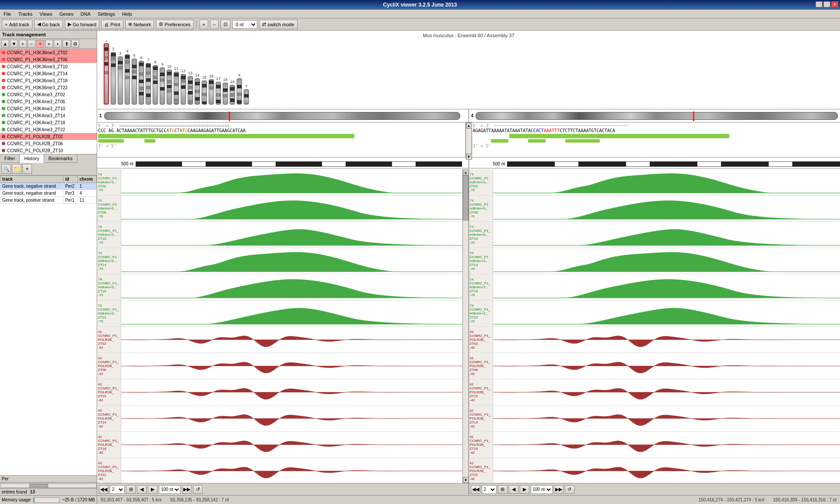  I want to click on filter-search-button: 🔍, so click(6, 169).